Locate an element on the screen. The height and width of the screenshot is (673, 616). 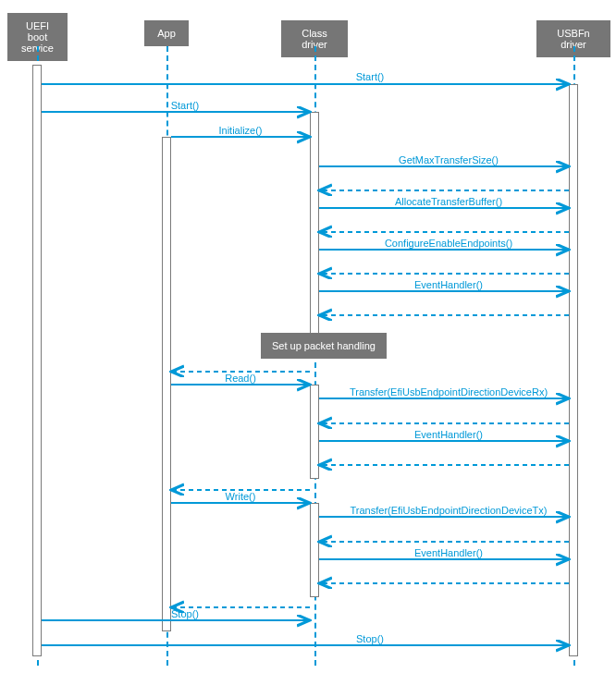
label-initialize: Initialize() is located at coordinates (240, 130).